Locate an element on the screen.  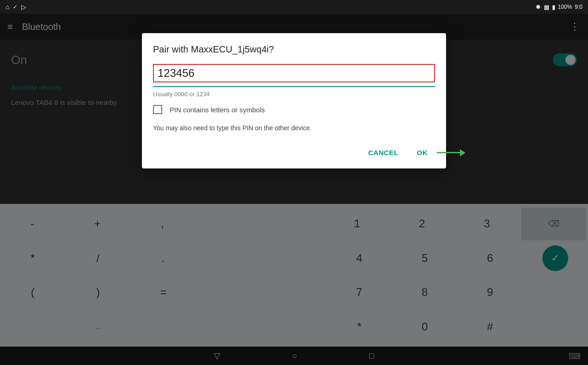
pin-underline is located at coordinates (294, 87).